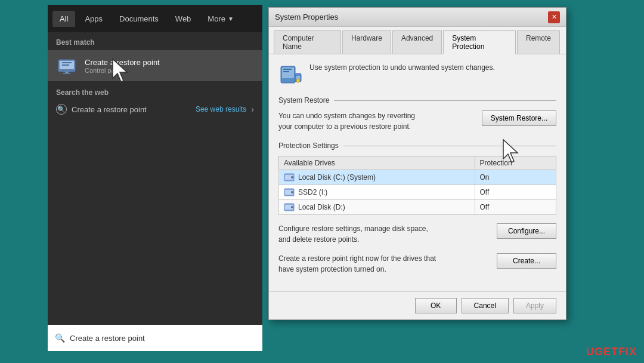  What do you see at coordinates (377, 178) in the screenshot?
I see `drive-cell: Local Disk (C:) (System)` at bounding box center [377, 178].